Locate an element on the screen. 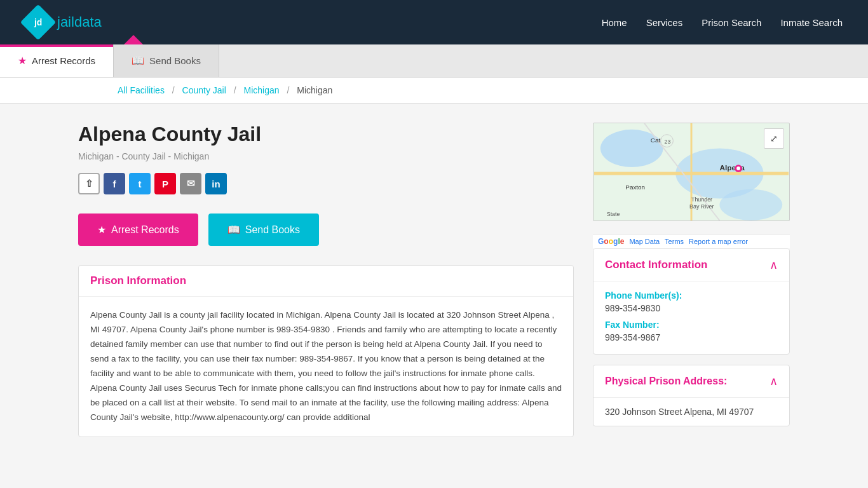  logo-diamond: jd is located at coordinates (38, 23).